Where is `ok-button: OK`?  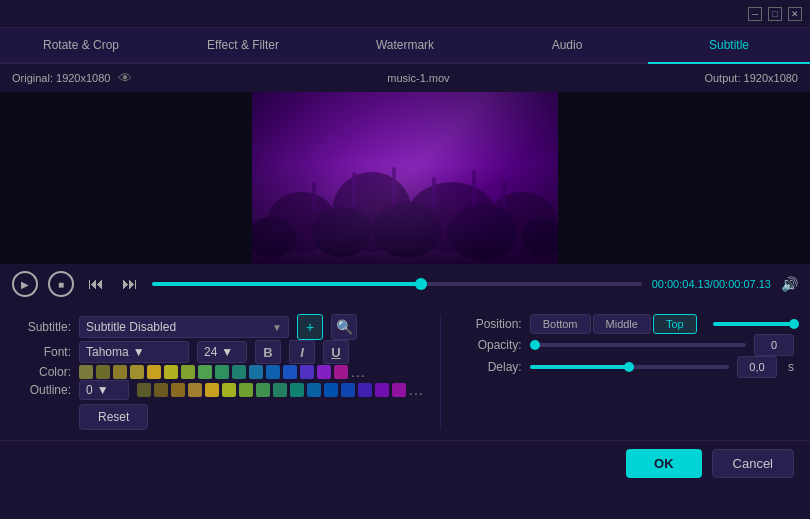 ok-button: OK is located at coordinates (664, 464).